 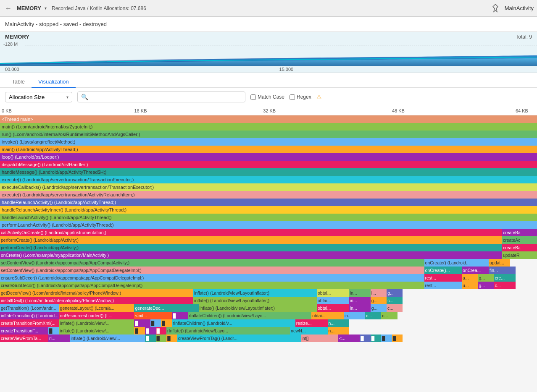 What do you see at coordinates (395, 308) in the screenshot?
I see `flame-cell-c2: c...` at bounding box center [395, 308].